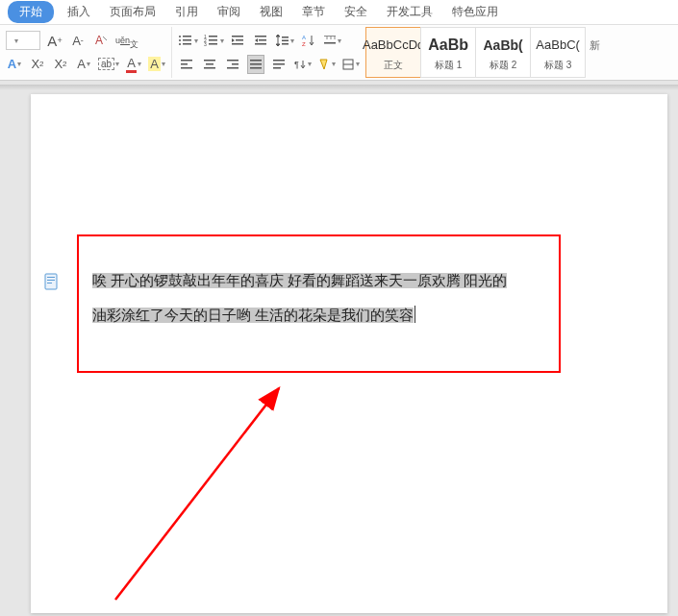 Image resolution: width=678 pixels, height=616 pixels. Describe the element at coordinates (55, 40) in the screenshot. I see `grow-font-btn: A+` at that location.